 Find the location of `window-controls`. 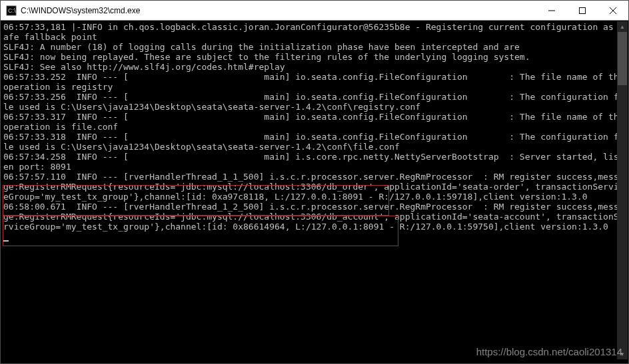

window-controls is located at coordinates (582, 11).